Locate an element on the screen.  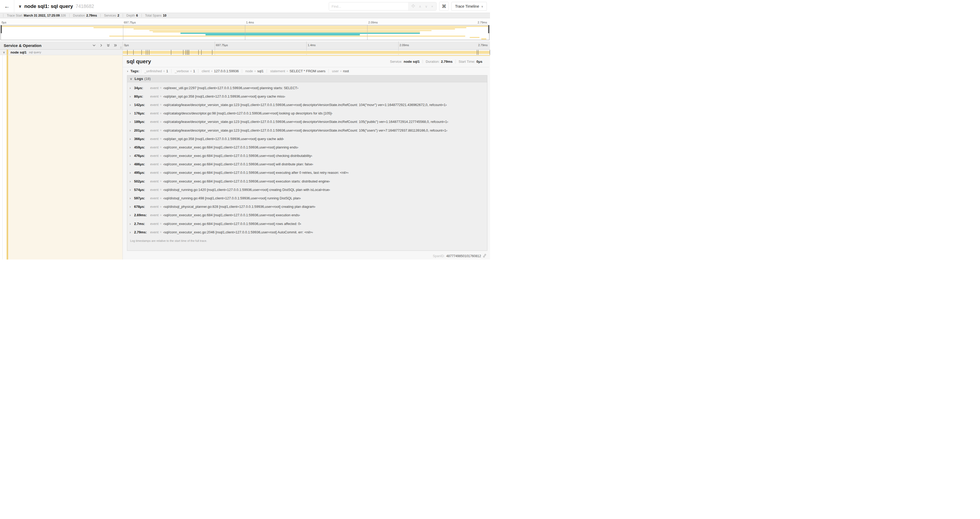
span-duration-bar is located at coordinates (307, 53).